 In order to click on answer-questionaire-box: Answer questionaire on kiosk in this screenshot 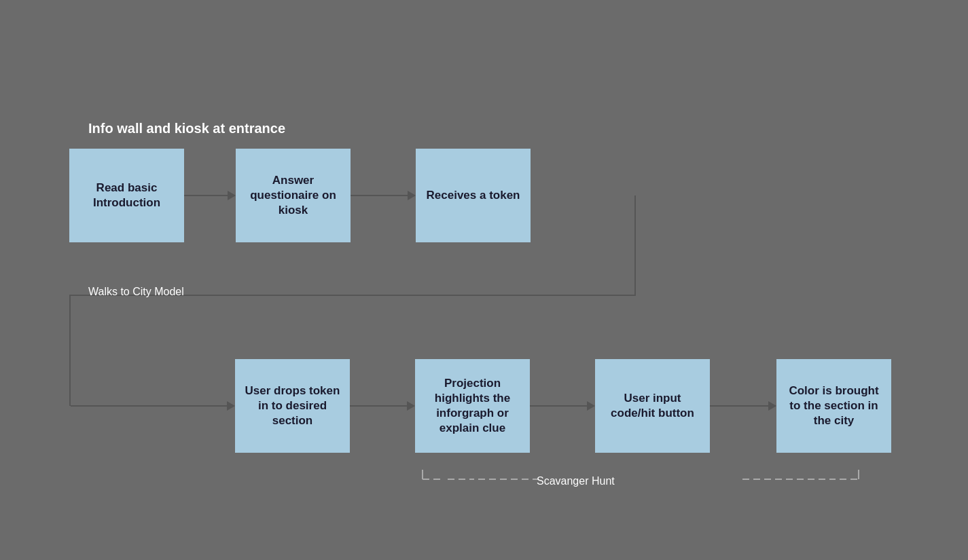, I will do `click(293, 195)`.